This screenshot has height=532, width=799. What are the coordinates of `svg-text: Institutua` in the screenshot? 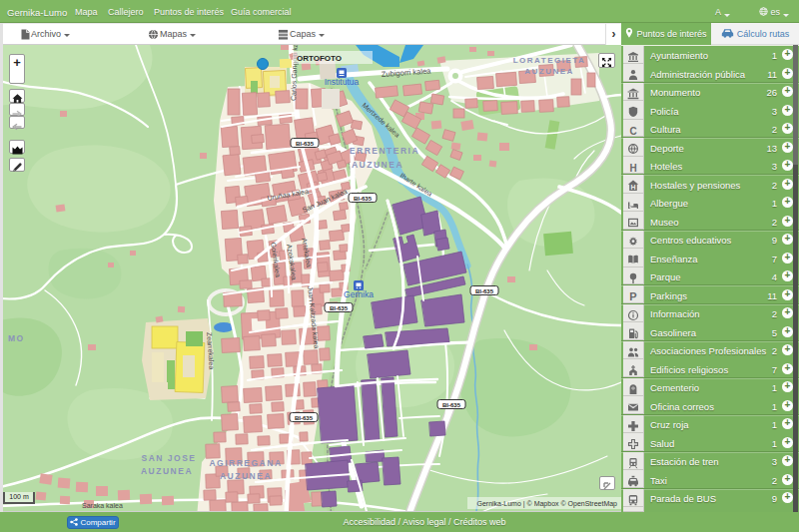 It's located at (342, 82).